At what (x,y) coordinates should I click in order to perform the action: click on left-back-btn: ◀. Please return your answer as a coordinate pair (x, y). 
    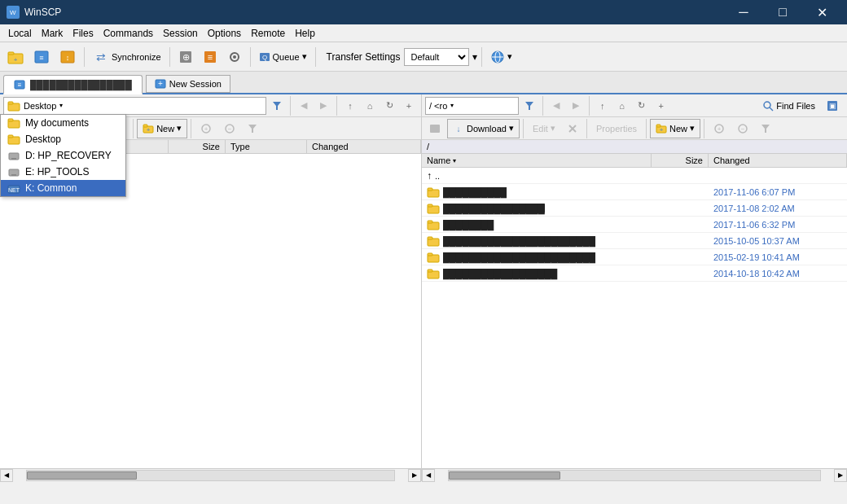
    Looking at the image, I should click on (304, 106).